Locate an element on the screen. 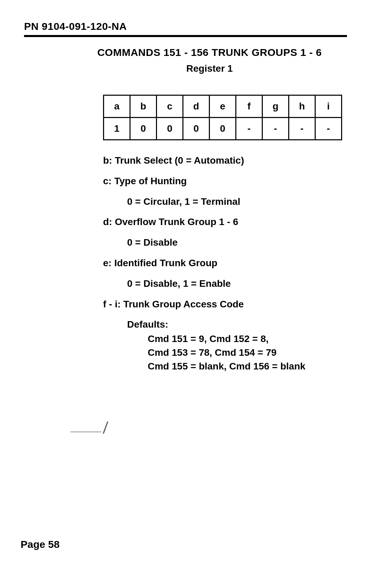 Image resolution: width=371 pixels, height=588 pixels. table-row: 1 0 0 0 0 - - - - is located at coordinates (223, 129).